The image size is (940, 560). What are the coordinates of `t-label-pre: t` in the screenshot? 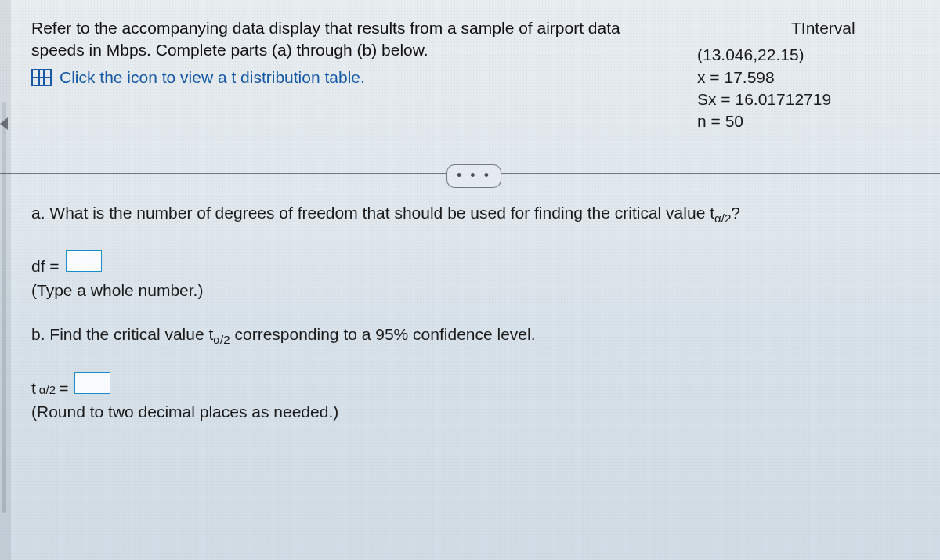 It's located at (34, 388).